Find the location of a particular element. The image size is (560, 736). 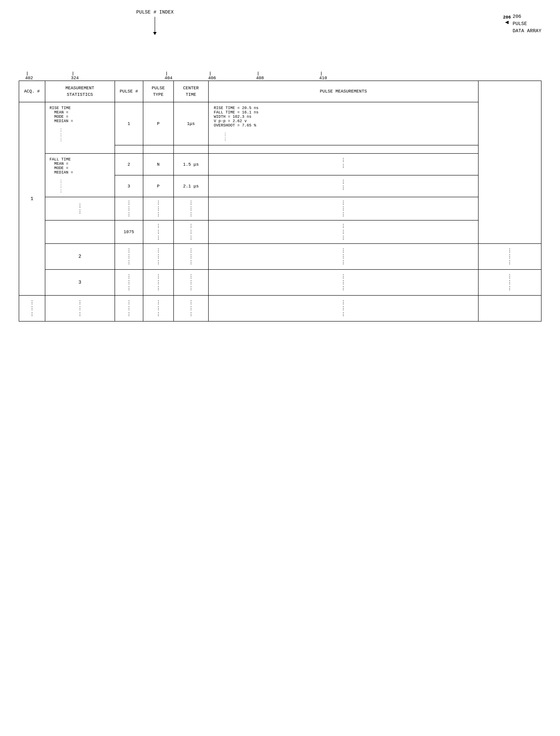

acq-1-cell: 1 is located at coordinates (32, 199).